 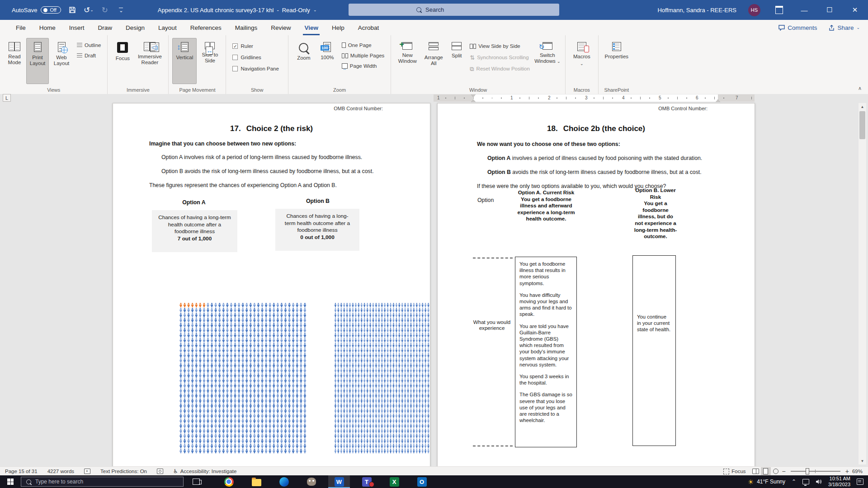 I want to click on text-predictions: Text Predictions: On, so click(x=124, y=471).